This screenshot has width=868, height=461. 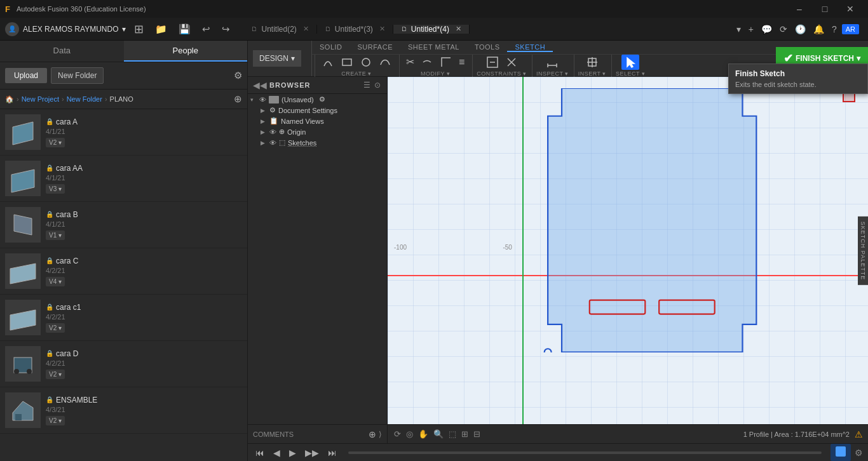 I want to click on zoom-fit-icon: ⬚, so click(x=452, y=434).